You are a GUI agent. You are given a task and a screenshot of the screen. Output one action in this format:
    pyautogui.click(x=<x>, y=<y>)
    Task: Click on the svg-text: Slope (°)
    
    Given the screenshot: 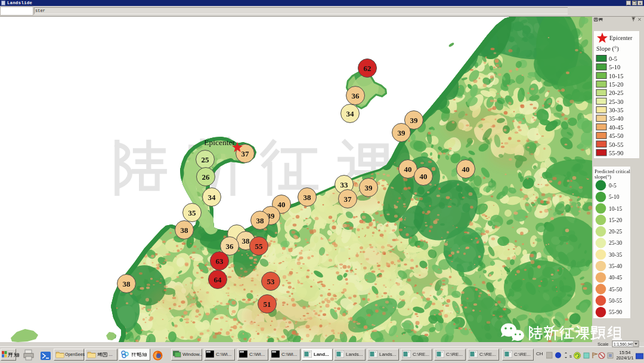 What is the action you would take?
    pyautogui.click(x=608, y=49)
    